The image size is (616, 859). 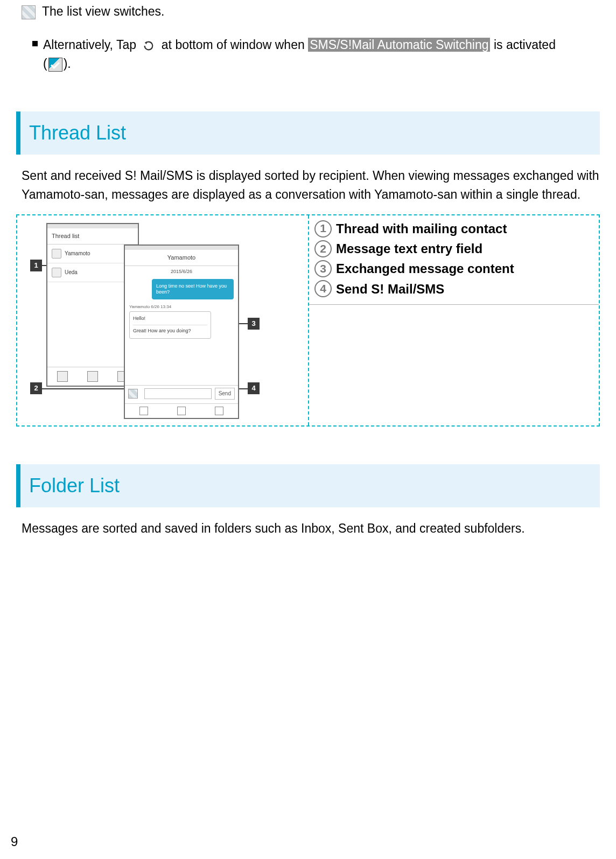 I want to click on screenshot-mock: 1 2 3 4 Thread list, so click(x=163, y=320).